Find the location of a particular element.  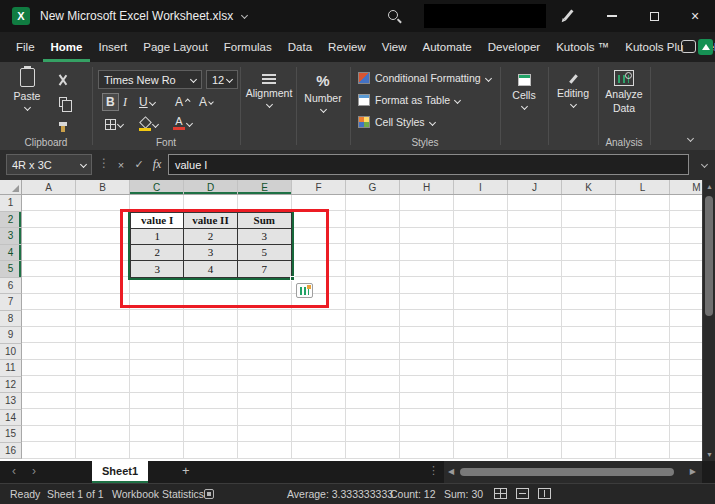

maximize-button is located at coordinates (654, 16).